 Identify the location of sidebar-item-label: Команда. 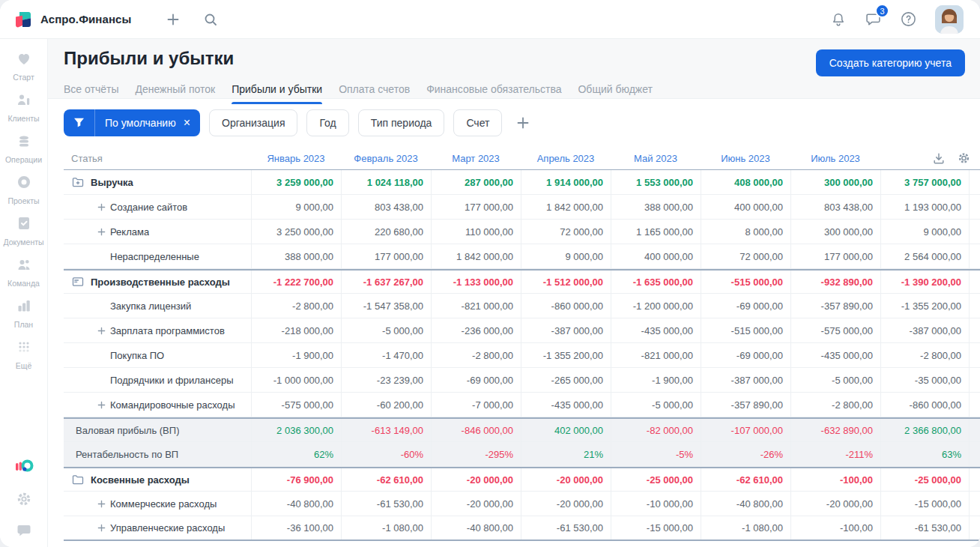
(24, 283).